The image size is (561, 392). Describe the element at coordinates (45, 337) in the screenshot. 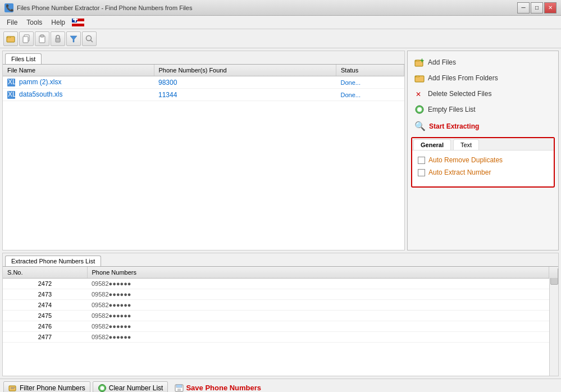

I see `sno-cell: 2477` at that location.